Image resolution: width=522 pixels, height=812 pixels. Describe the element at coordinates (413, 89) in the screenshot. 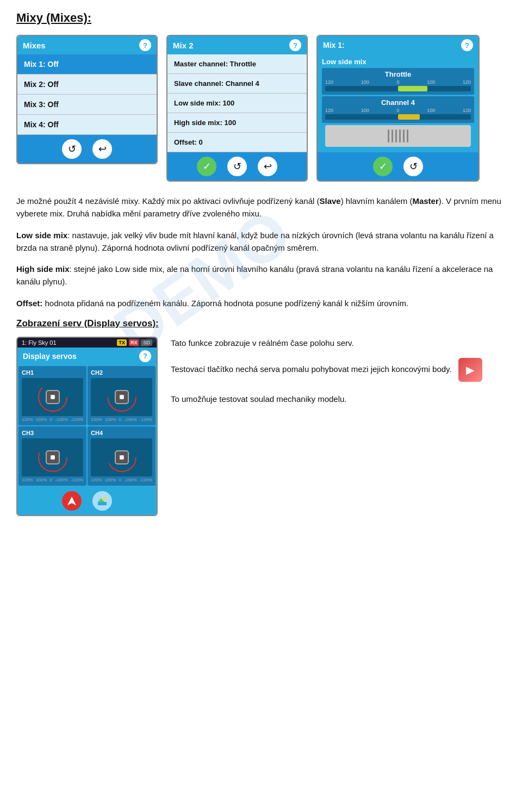

I see `throttle-bar-fill` at that location.